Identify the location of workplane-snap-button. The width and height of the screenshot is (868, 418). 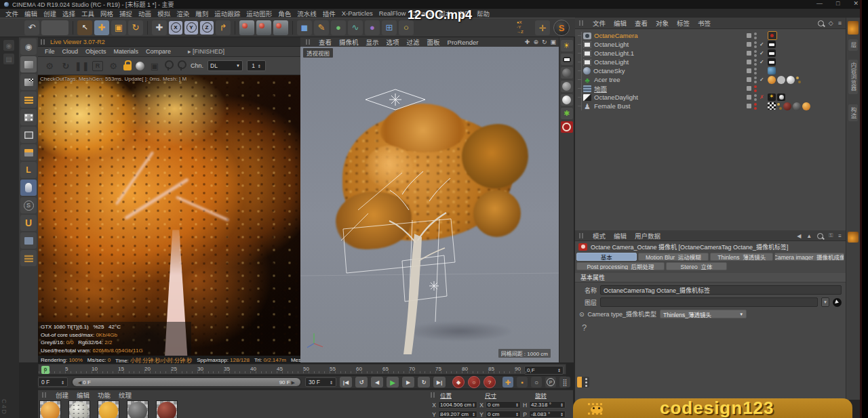
(28, 258).